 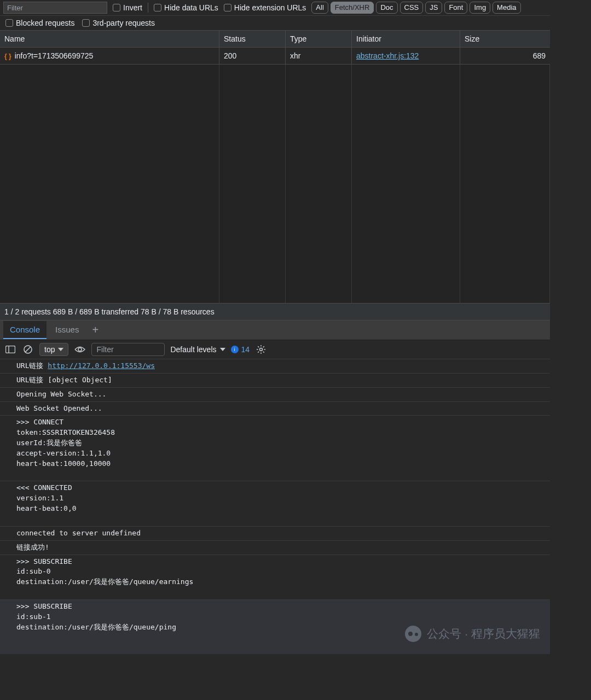 I want to click on info-icon: i, so click(x=235, y=349).